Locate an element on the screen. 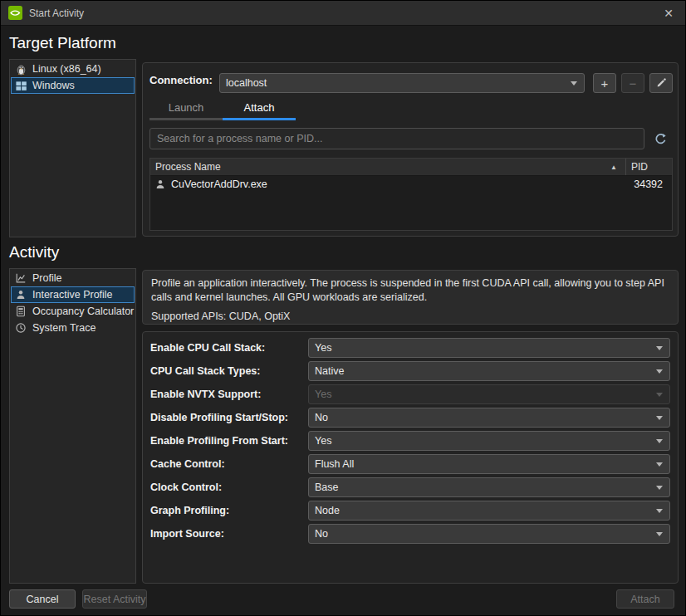  option-row: Import Source: No is located at coordinates (410, 534).